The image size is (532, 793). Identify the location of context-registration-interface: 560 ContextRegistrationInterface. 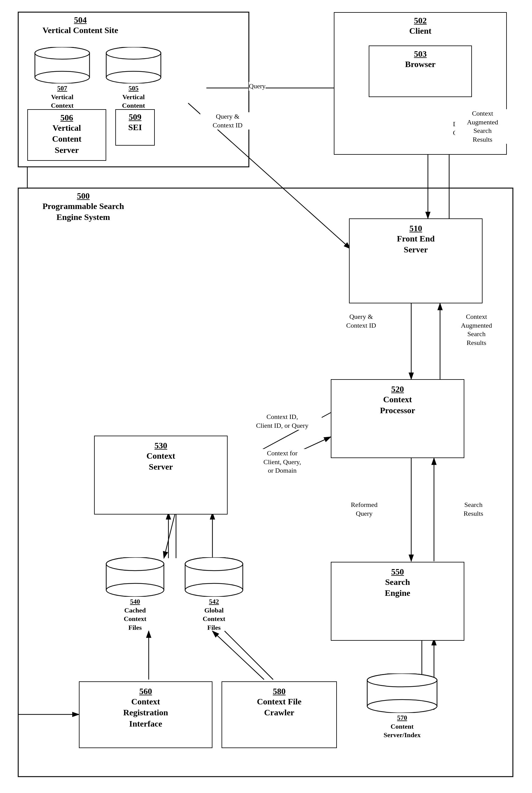
(146, 715).